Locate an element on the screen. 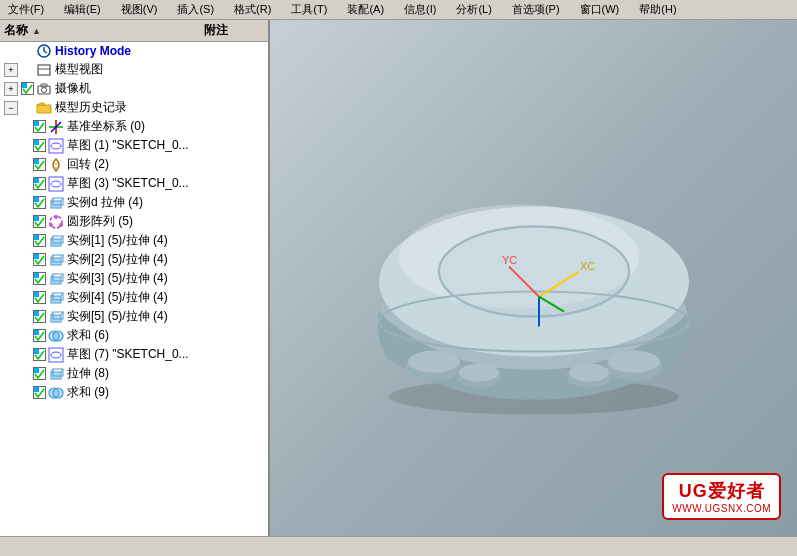 The width and height of the screenshot is (797, 556). tree-item-instance-2: 实例[2] (5)/拉伸 (4) is located at coordinates (134, 260).